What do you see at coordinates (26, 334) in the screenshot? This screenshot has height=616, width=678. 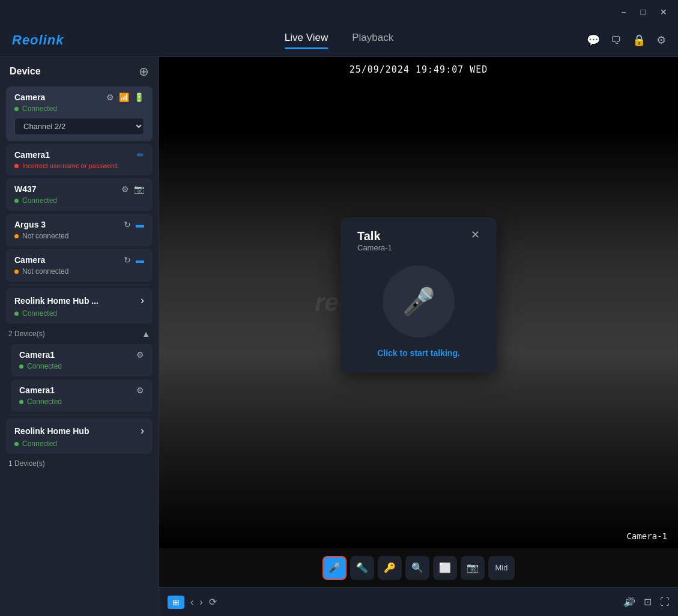 I see `device-count-label: 2 Device(s)` at bounding box center [26, 334].